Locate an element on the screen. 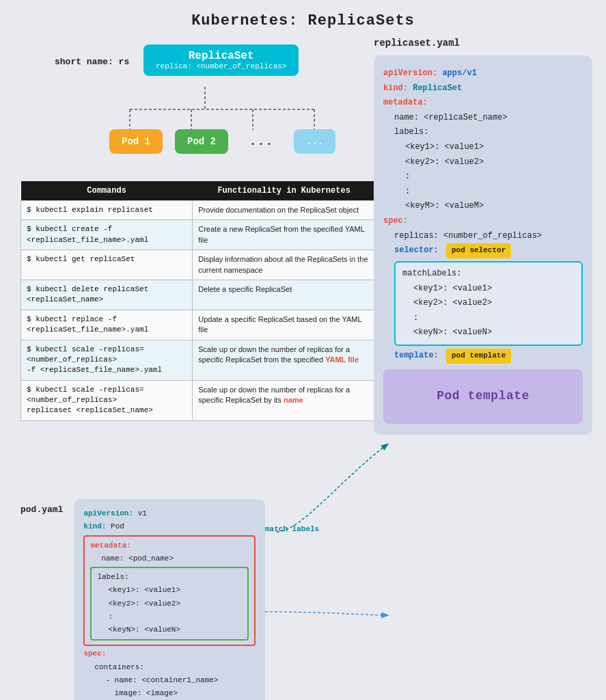 The width and height of the screenshot is (606, 700). pod-labels-block: labels: <key1>: <value1> <key2>: <value2… is located at coordinates (169, 604).